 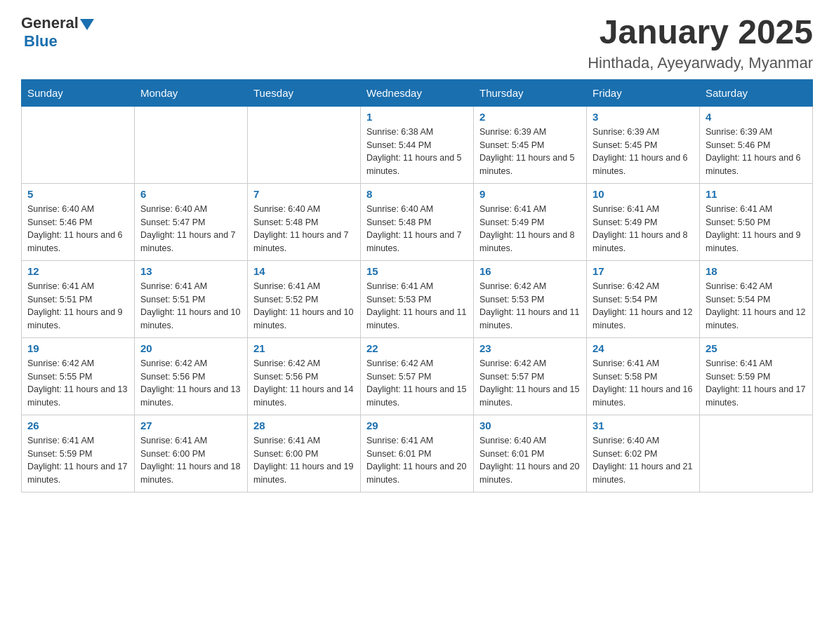 What do you see at coordinates (643, 425) in the screenshot?
I see `day-number: 31` at bounding box center [643, 425].